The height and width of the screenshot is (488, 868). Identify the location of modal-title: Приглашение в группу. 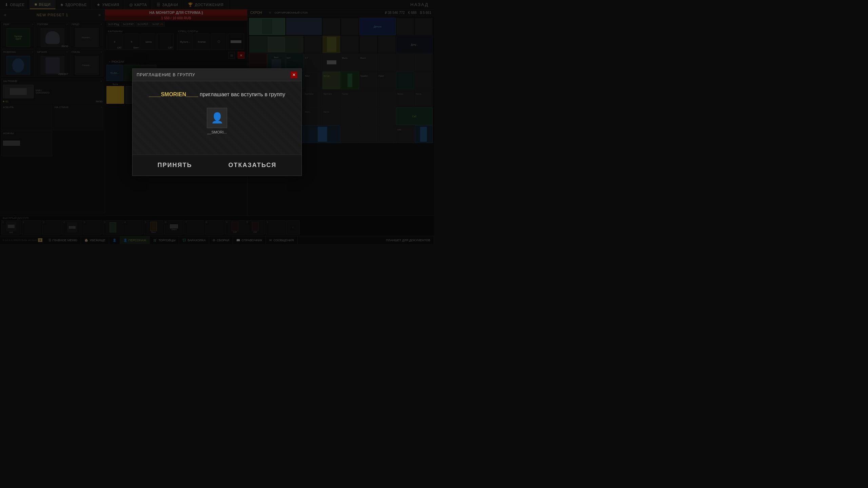
(166, 75).